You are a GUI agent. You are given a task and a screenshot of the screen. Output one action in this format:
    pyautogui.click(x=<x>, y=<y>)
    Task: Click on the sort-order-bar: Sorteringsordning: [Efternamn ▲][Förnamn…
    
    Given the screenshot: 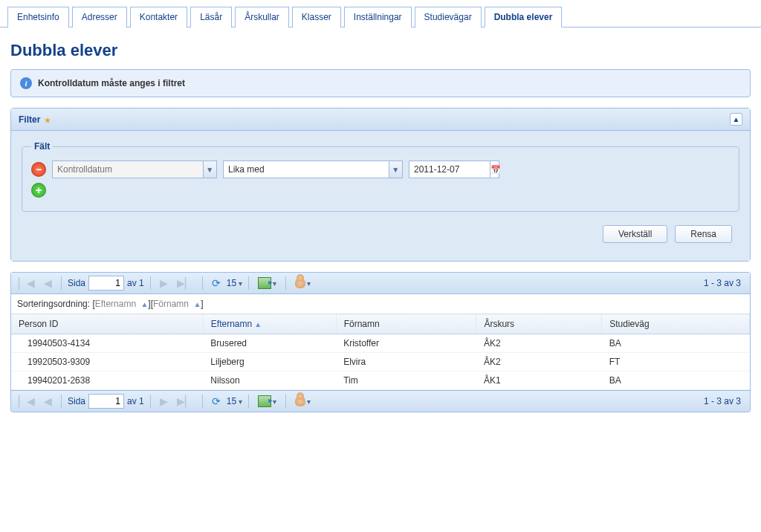 What is the action you would take?
    pyautogui.click(x=380, y=305)
    